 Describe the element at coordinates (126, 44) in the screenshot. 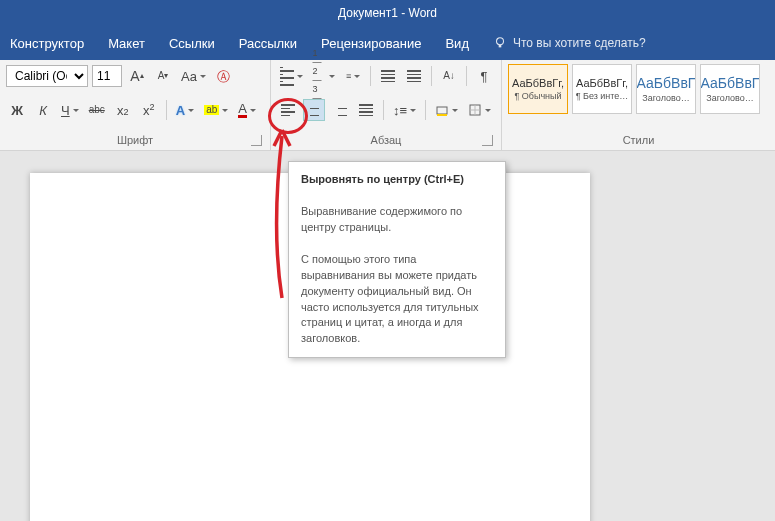

I see `tab-layout: Макет` at that location.